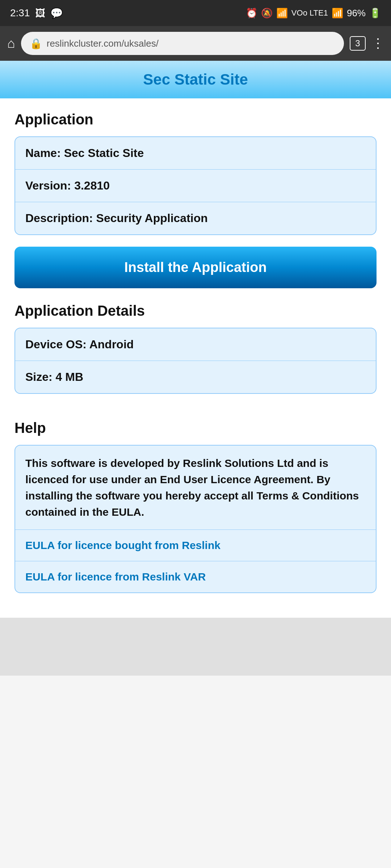 The image size is (391, 868). What do you see at coordinates (11, 43) in the screenshot?
I see `home-button: ⌂` at bounding box center [11, 43].